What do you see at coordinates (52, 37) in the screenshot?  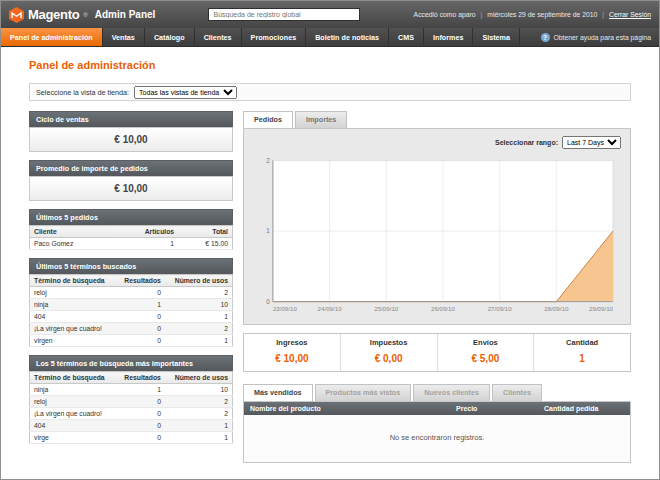 I see `nav-panel-de-administracion: Panel de administración` at bounding box center [52, 37].